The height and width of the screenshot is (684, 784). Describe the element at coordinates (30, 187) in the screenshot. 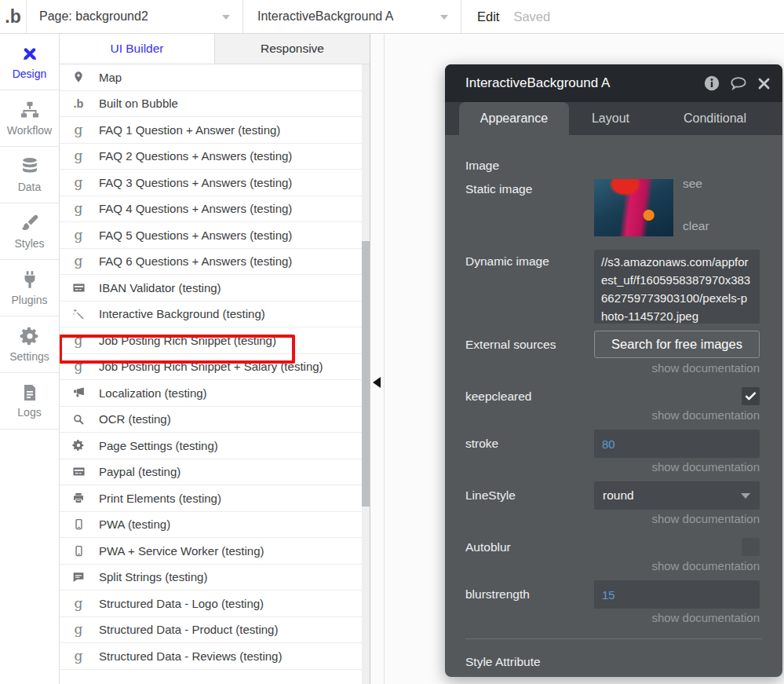

I see `sidebar-item-label: Data` at that location.